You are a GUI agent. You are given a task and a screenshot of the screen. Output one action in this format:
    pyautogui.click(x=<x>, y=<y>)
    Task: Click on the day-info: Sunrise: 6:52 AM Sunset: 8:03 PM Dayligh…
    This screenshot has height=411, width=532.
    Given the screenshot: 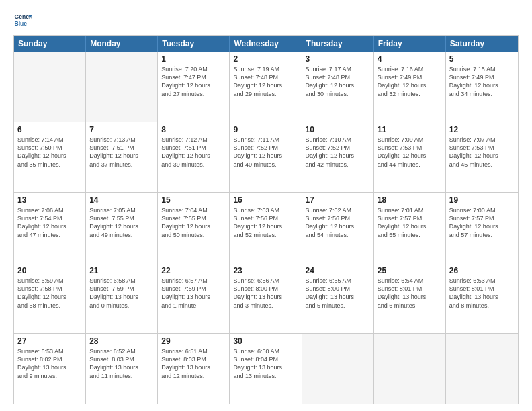 What is the action you would take?
    pyautogui.click(x=122, y=364)
    